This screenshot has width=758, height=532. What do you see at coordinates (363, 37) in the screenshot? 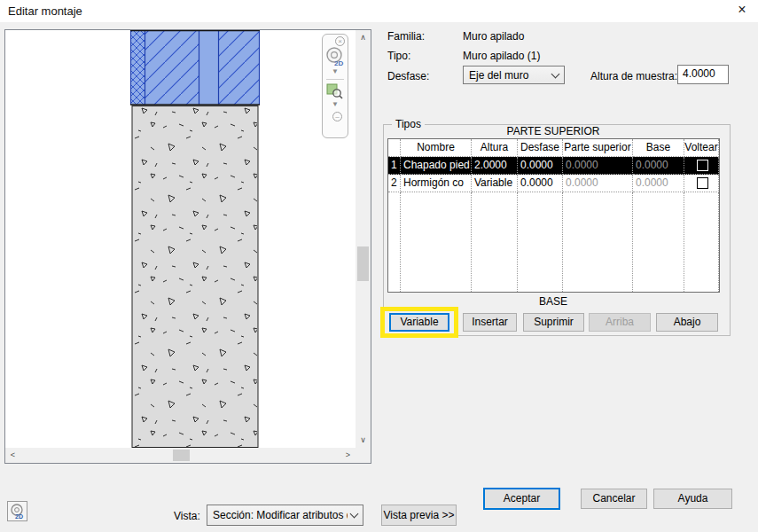
I see `scroll-up-icon: ∧` at bounding box center [363, 37].